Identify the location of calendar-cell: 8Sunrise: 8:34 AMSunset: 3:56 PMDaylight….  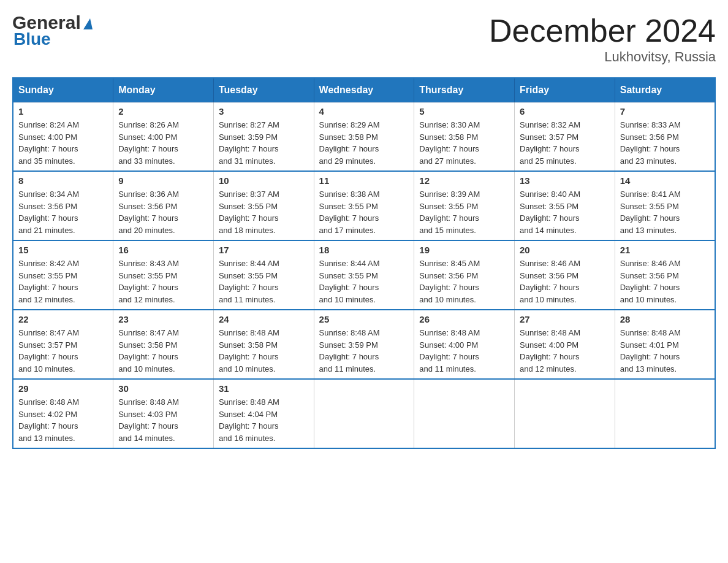
(63, 206).